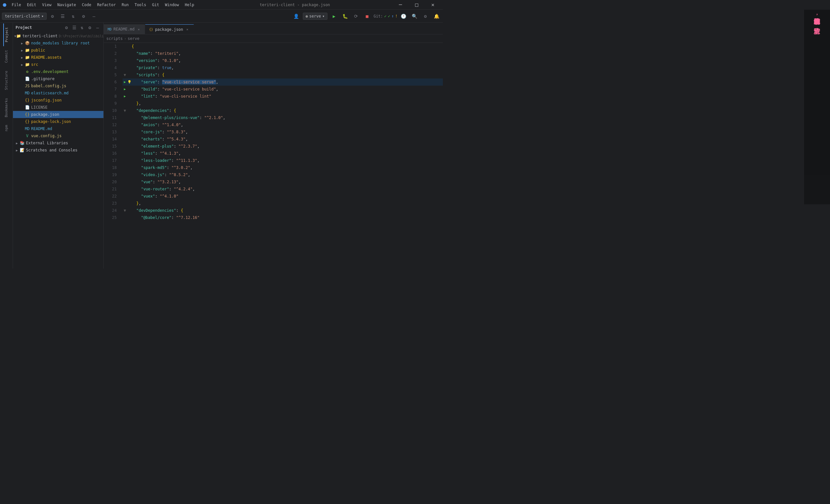 The height and width of the screenshot is (504, 830). Describe the element at coordinates (140, 5) in the screenshot. I see `menu-tools: Tools` at that location.